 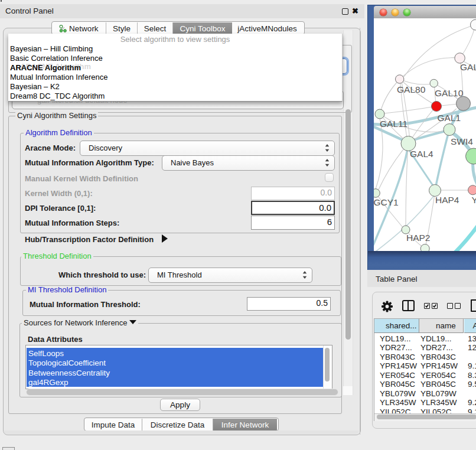 What do you see at coordinates (418, 237) in the screenshot?
I see `svg-text: HAP2` at bounding box center [418, 237].